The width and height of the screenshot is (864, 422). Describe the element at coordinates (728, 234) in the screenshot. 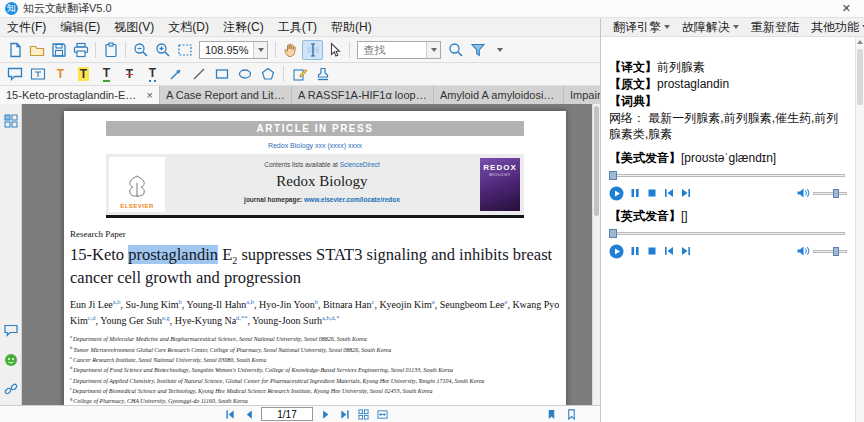

I see `uk-audio-progress-slider` at that location.